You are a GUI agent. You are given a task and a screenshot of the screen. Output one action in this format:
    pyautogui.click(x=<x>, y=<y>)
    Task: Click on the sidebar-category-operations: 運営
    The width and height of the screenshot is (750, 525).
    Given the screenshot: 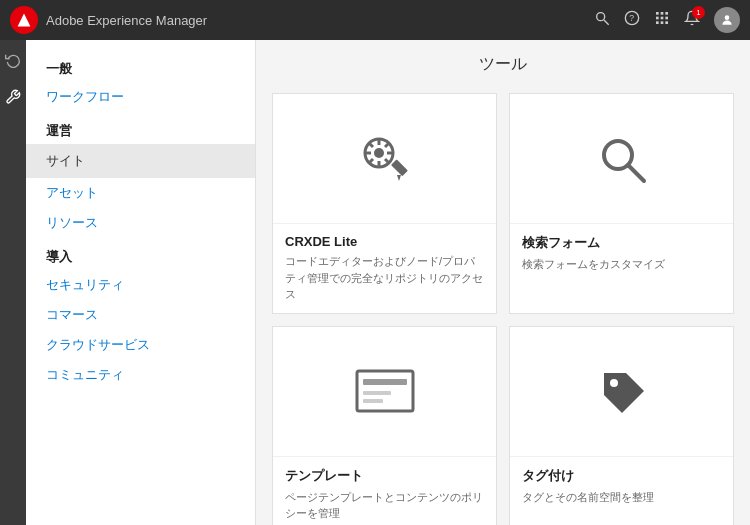 What is the action you would take?
    pyautogui.click(x=140, y=128)
    